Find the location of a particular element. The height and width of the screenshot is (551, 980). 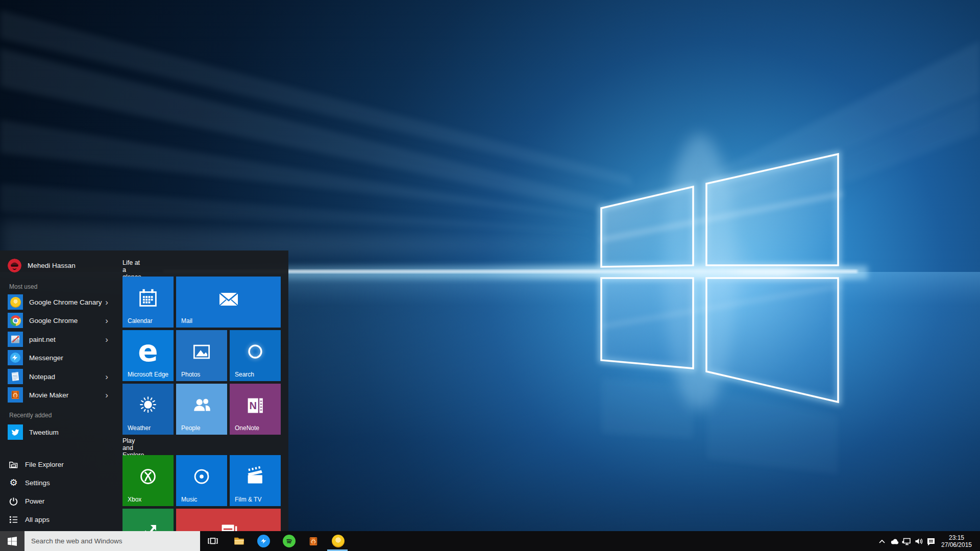

paint-net-icon is located at coordinates (15, 339).